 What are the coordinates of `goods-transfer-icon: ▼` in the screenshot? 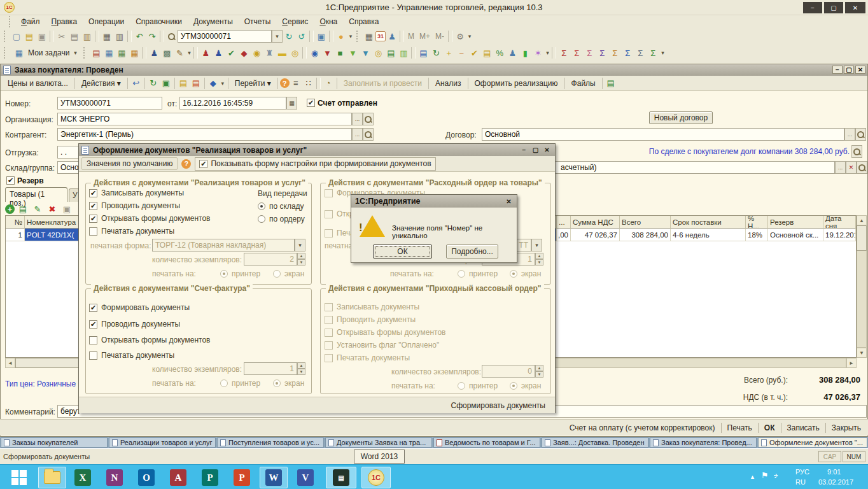 It's located at (365, 53).